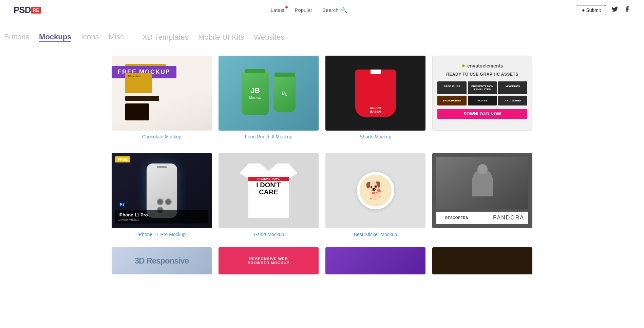 This screenshot has height=328, width=644. Describe the element at coordinates (604, 10) in the screenshot. I see `header-right: + Submit` at that location.